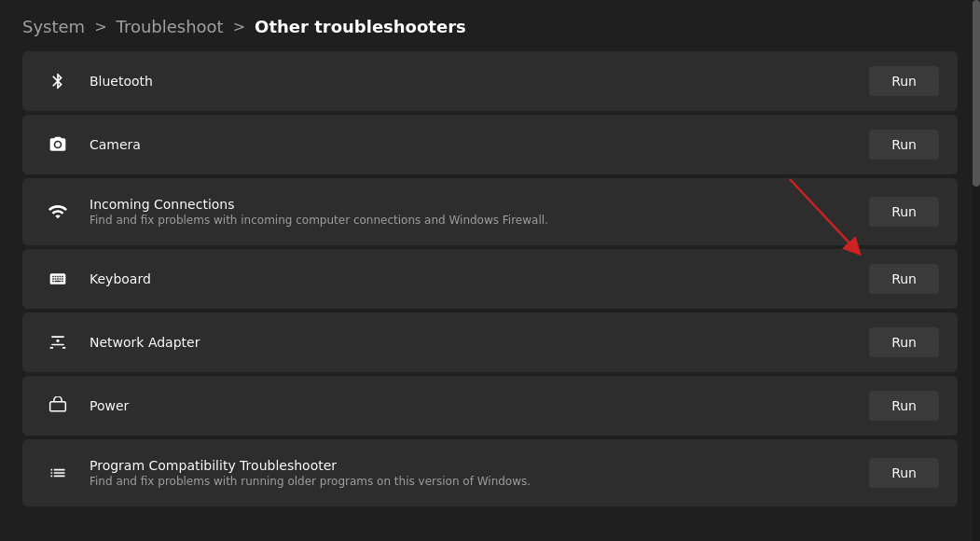  I want to click on item-text: Power, so click(479, 406).